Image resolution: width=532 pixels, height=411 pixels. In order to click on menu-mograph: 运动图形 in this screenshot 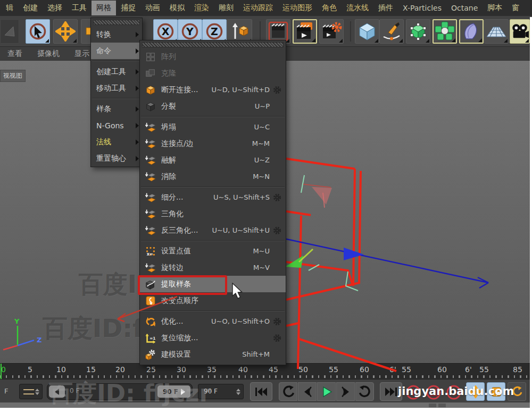, I will do `click(297, 8)`.